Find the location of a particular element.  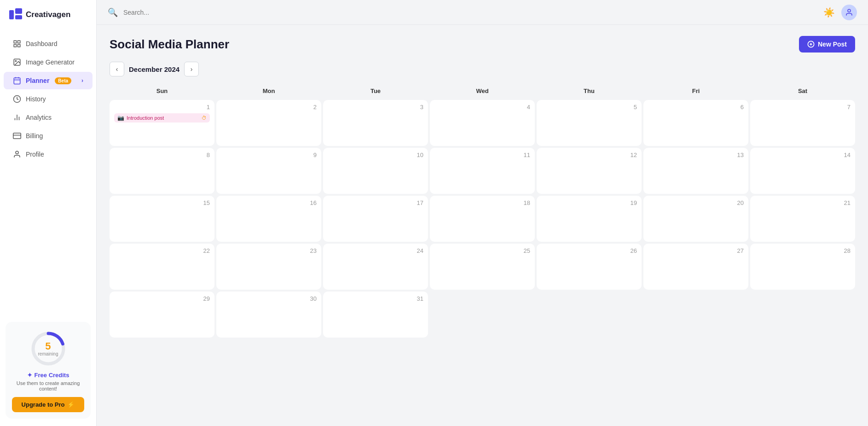

sidebar-item-planner: Planner Beta › is located at coordinates (48, 81).